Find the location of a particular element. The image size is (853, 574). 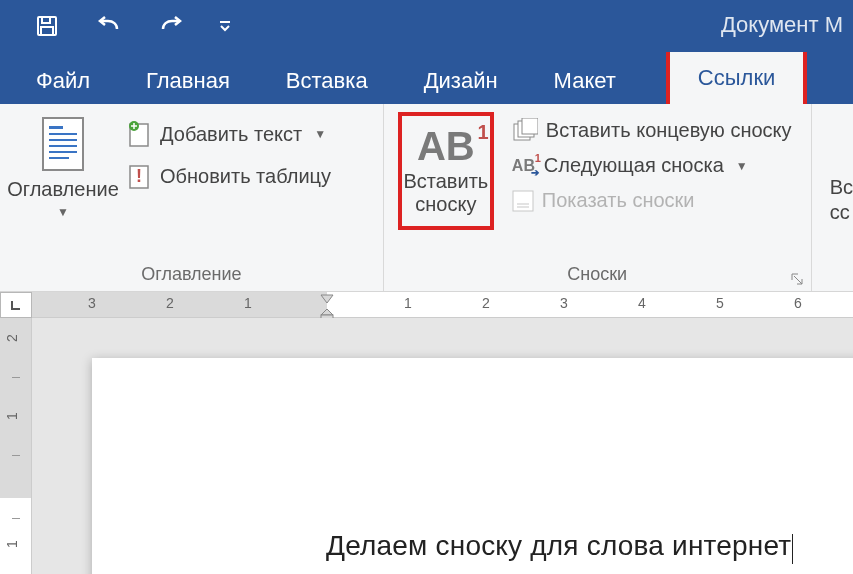

tab-stop-icon is located at coordinates (16, 305).